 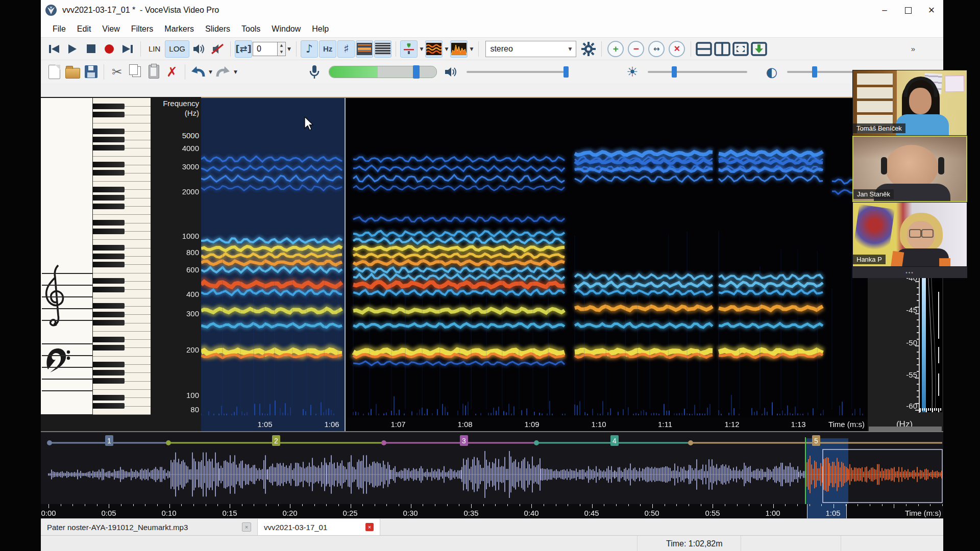 What do you see at coordinates (416, 72) in the screenshot?
I see `input-level-handle` at bounding box center [416, 72].